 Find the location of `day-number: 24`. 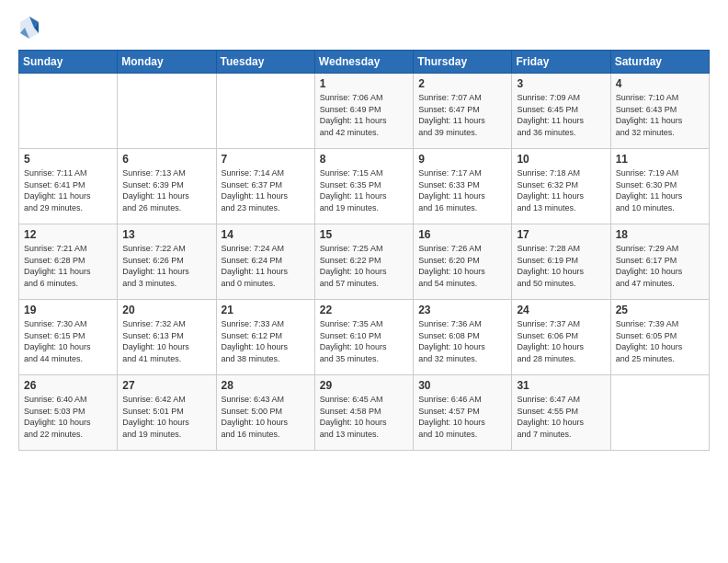

day-number: 24 is located at coordinates (561, 310).